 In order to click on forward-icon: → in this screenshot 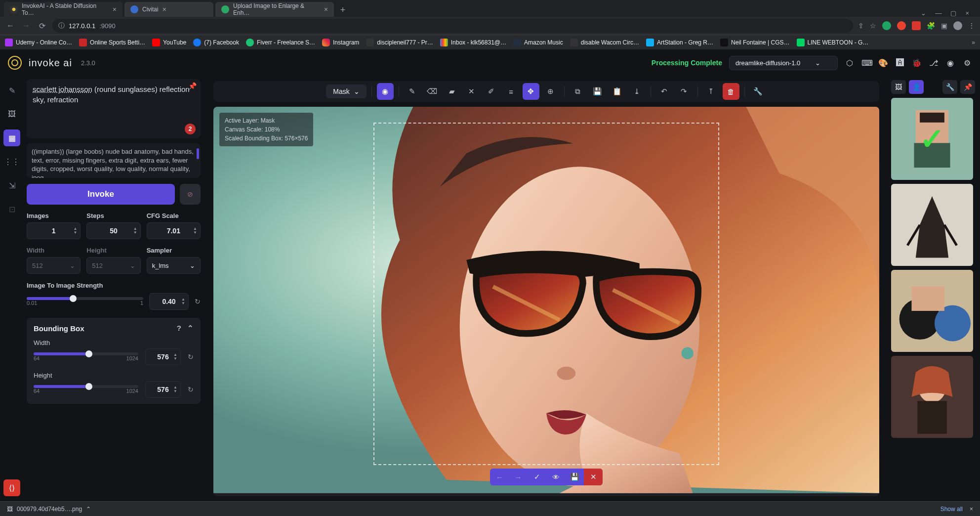, I will do `click(26, 26)`.